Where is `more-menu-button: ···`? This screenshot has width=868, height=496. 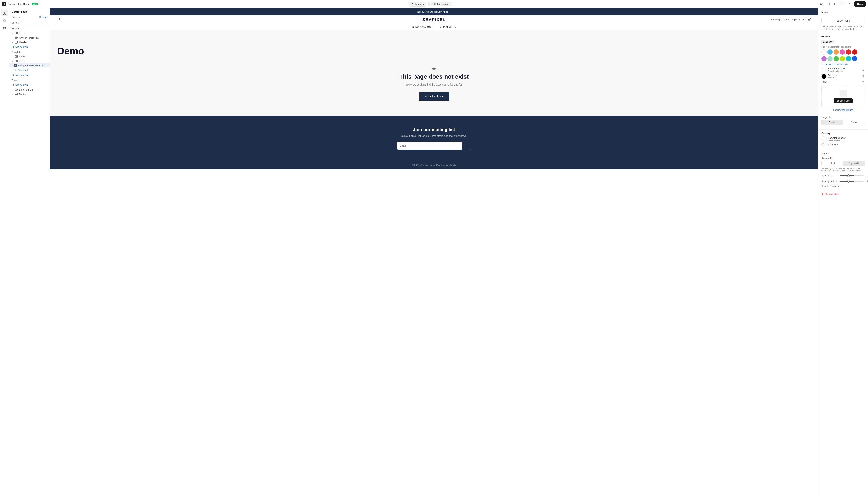
more-menu-button: ··· is located at coordinates (41, 4).